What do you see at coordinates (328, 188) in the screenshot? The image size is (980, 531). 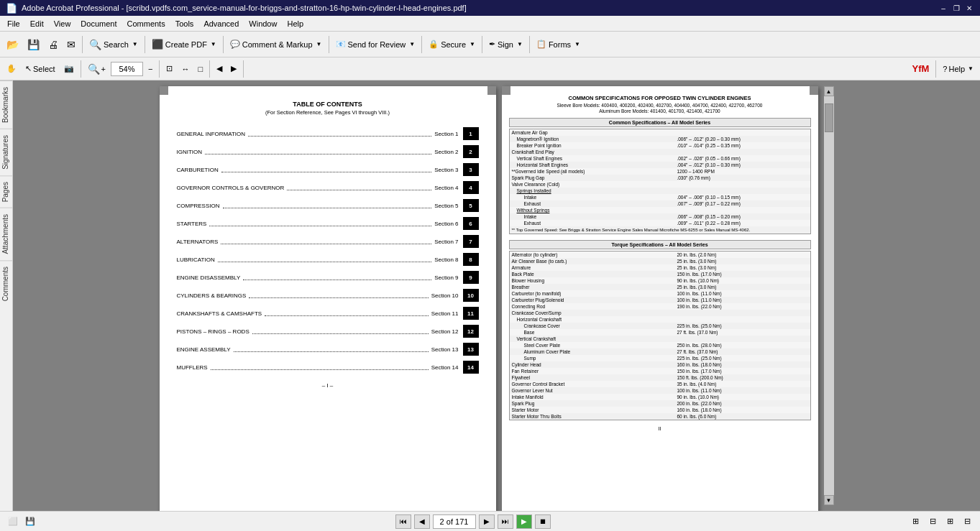 I see `toc-row: GOVERNOR CONTROLS & GOVERNOR Section 4 4` at bounding box center [328, 188].